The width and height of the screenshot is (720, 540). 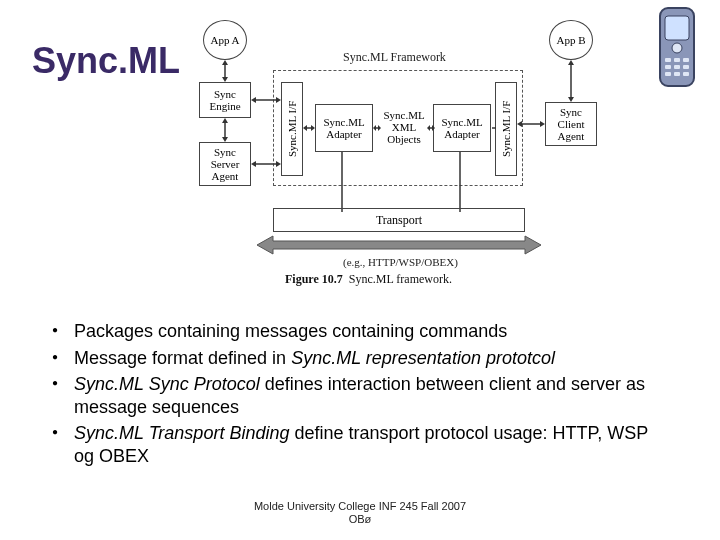 I want to click on mobile-phone-icon, so click(x=677, y=50).